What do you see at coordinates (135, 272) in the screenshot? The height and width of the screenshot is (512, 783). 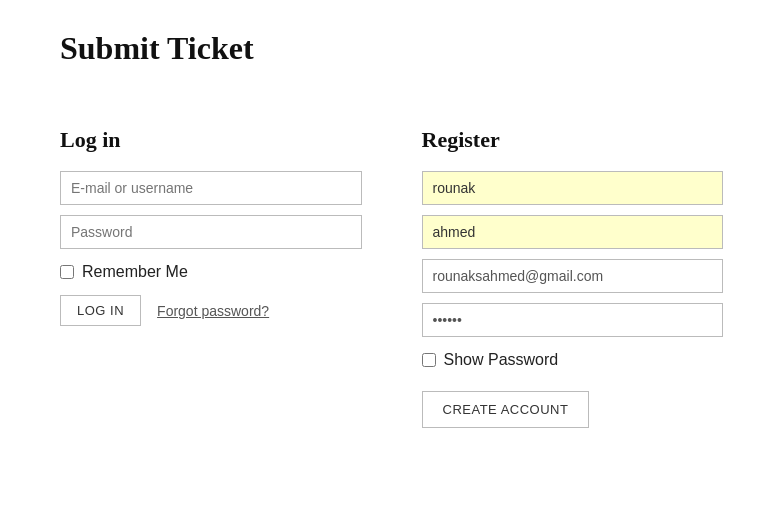 I see `remember-me-label: Remember Me` at bounding box center [135, 272].